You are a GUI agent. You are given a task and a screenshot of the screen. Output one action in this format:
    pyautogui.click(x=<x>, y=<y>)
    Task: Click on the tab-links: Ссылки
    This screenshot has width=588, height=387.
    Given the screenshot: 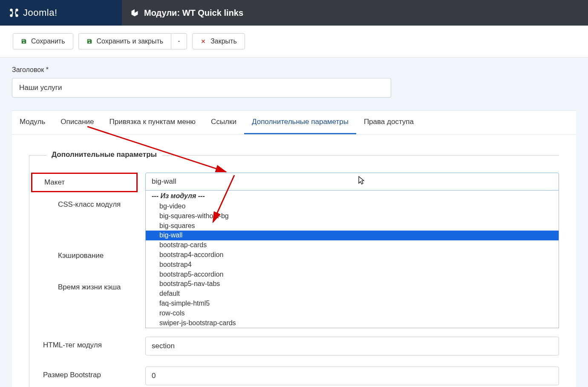 What is the action you would take?
    pyautogui.click(x=224, y=123)
    